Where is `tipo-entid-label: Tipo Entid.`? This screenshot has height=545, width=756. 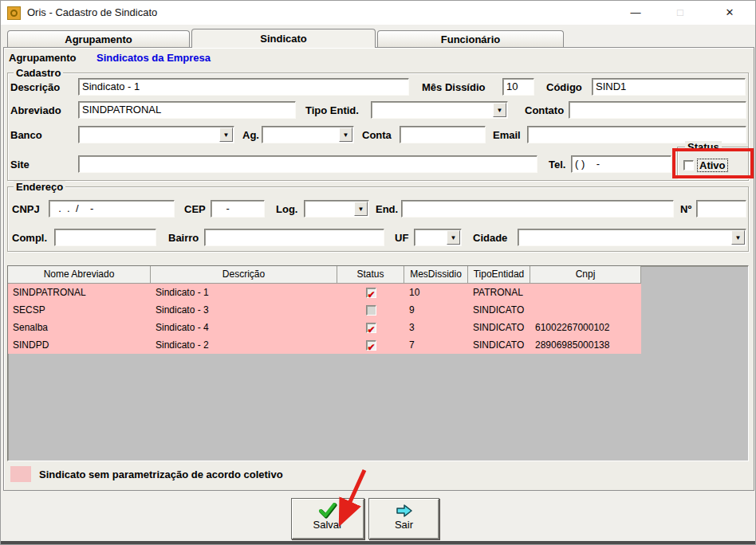
tipo-entid-label: Tipo Entid. is located at coordinates (332, 110).